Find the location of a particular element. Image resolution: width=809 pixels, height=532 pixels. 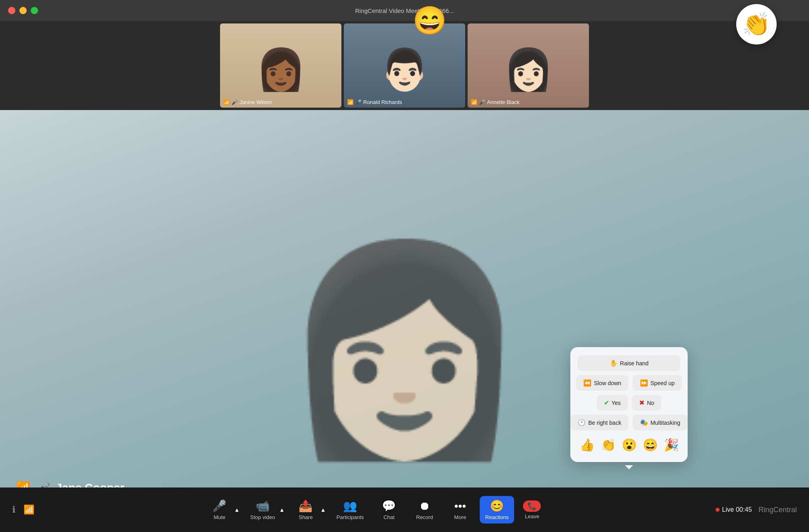

speed-up-button: ⏩ Speed up is located at coordinates (657, 383).